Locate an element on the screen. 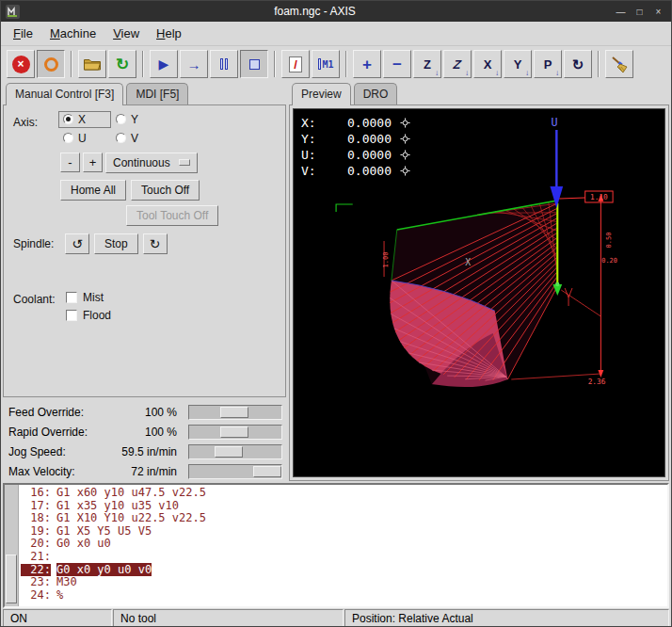  menu-machine: Machine is located at coordinates (73, 34).